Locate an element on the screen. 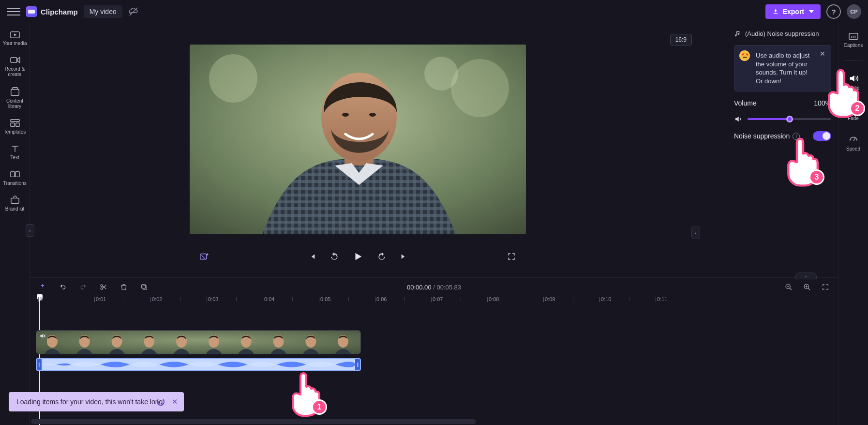 The height and width of the screenshot is (425, 868). library-icon is located at coordinates (15, 91).